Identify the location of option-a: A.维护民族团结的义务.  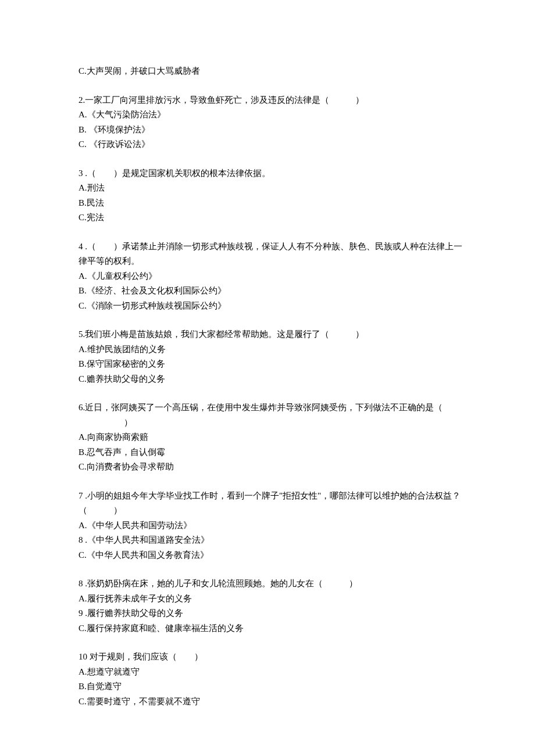
(270, 350).